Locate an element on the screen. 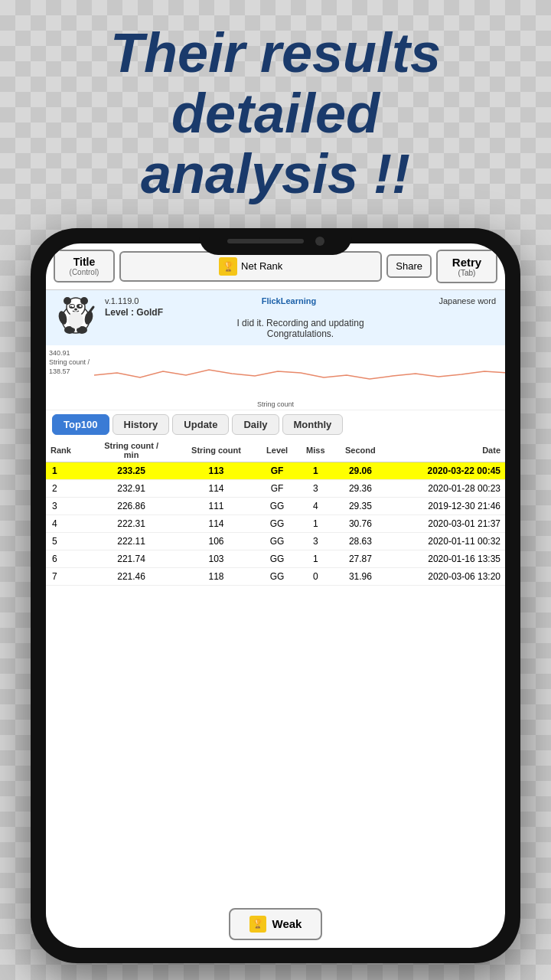  phone-notch is located at coordinates (276, 242).